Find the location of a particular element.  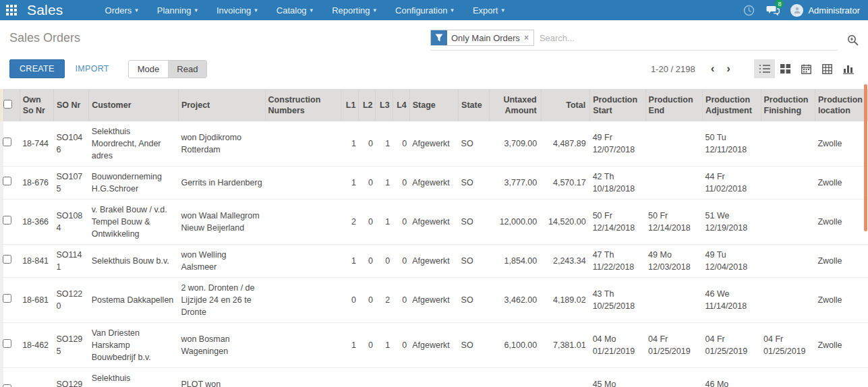

nav-menu-item: Catalog ▾ is located at coordinates (295, 10).